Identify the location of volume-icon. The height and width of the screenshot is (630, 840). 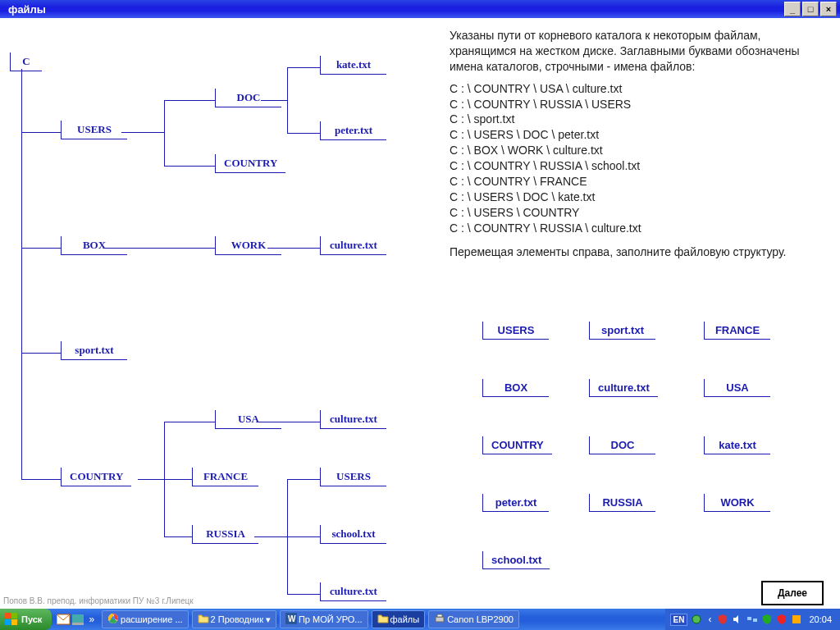
(737, 619).